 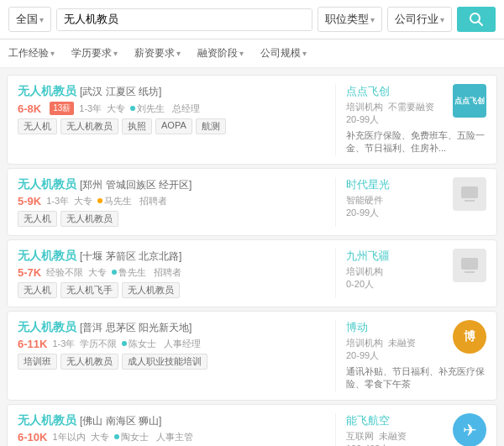 I want to click on search-input, so click(x=185, y=20).